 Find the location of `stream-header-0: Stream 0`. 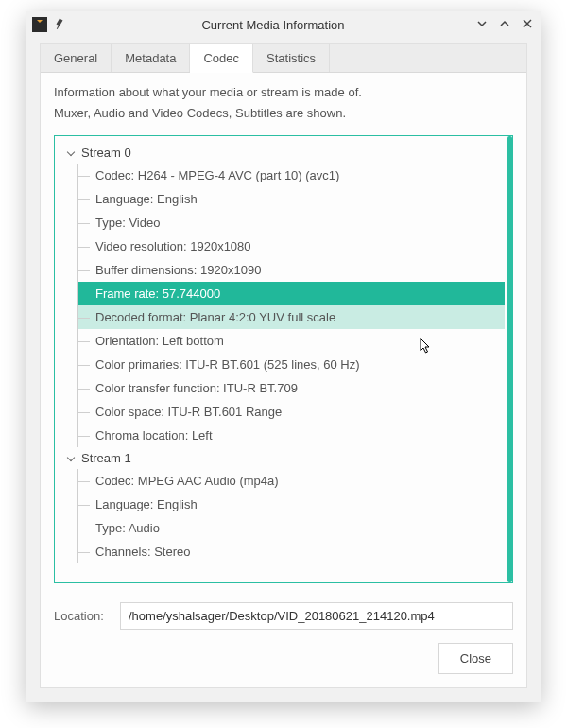

stream-header-0: Stream 0 is located at coordinates (282, 153).